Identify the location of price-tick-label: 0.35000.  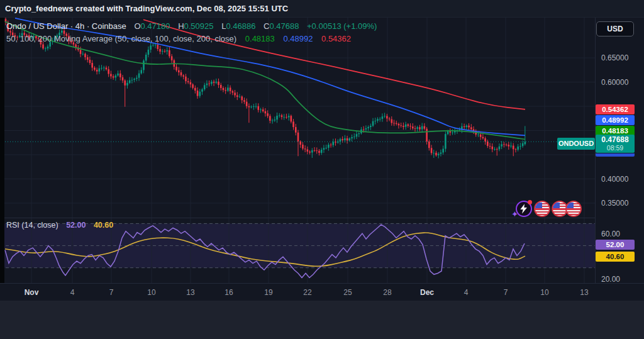
(615, 203).